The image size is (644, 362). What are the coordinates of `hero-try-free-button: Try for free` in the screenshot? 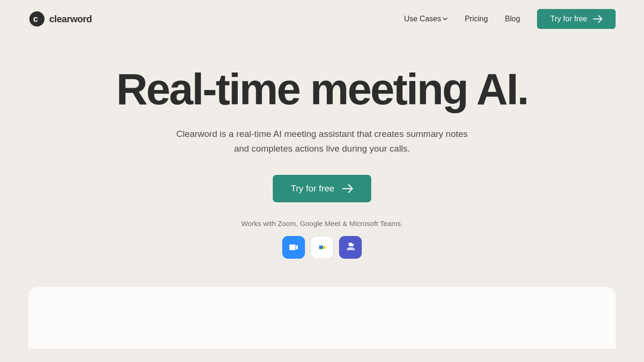 It's located at (322, 189).